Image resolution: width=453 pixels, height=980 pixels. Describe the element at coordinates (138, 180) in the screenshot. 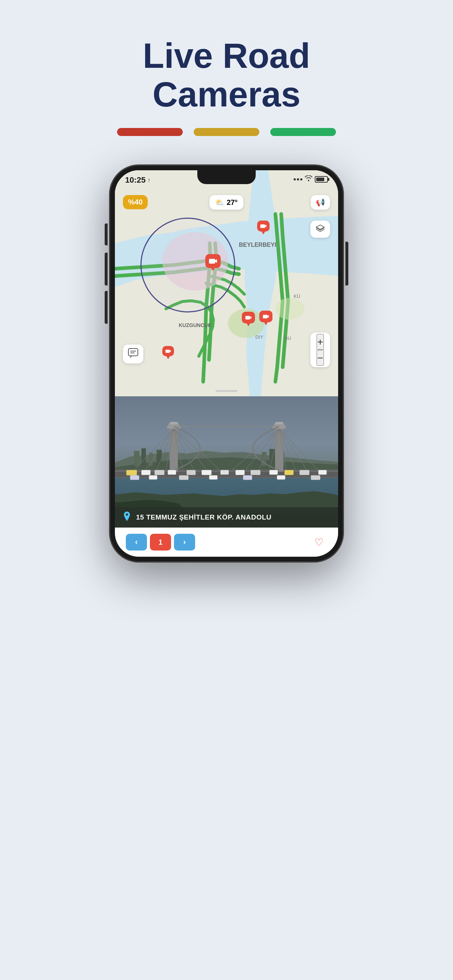

I see `status-time-group: 10:25 ↑` at that location.